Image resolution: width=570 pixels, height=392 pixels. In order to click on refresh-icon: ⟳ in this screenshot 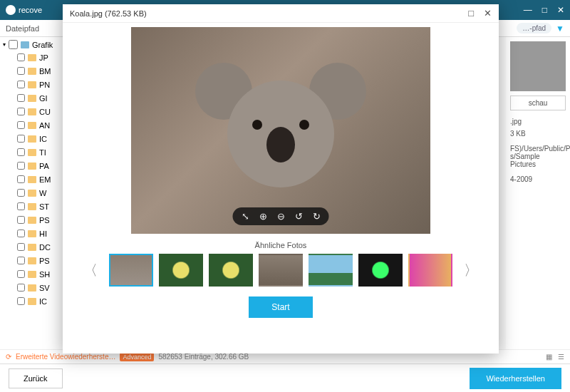, I will do `click(9, 356)`.